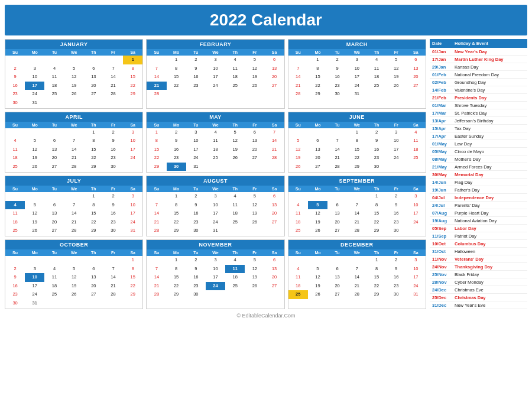 The image size is (532, 412). Describe the element at coordinates (479, 113) in the screenshot. I see `holiday-row: 17/MarSt. Patrick's Day` at that location.